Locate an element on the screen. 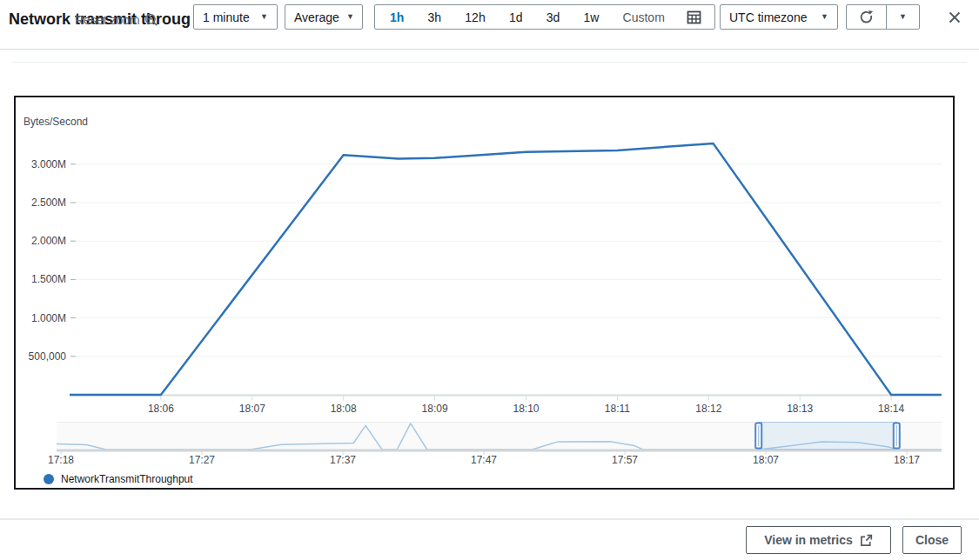 The height and width of the screenshot is (560, 979). time-range-3h: 3h is located at coordinates (435, 17).